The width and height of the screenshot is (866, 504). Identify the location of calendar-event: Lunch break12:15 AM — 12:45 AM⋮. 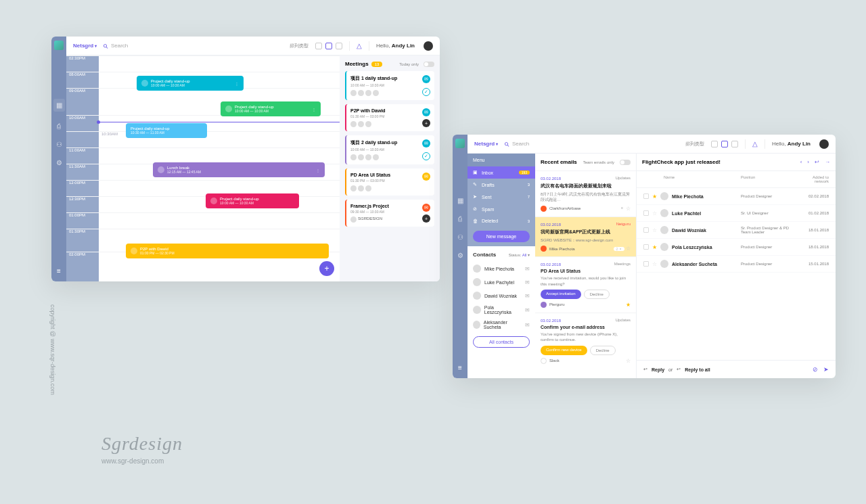
(239, 170).